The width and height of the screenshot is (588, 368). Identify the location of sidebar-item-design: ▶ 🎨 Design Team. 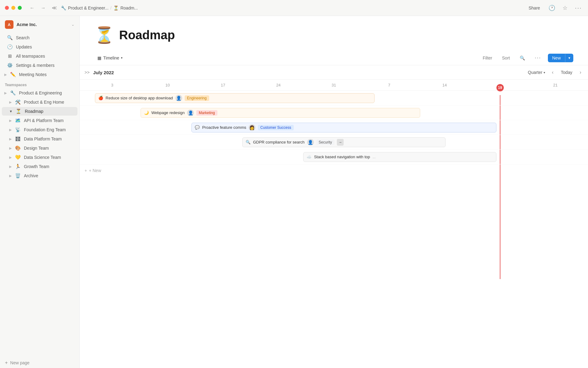
(40, 148).